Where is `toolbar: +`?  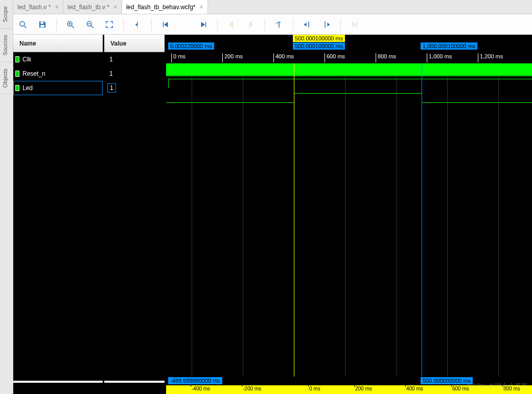
toolbar: + is located at coordinates (273, 25).